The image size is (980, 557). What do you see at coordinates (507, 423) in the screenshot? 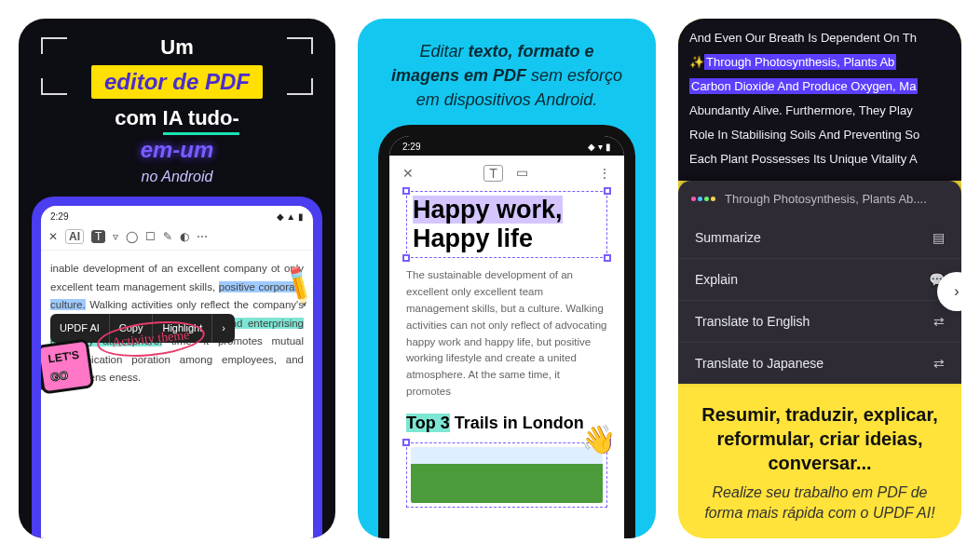
I see `subheading: Top 3 Trails in London` at bounding box center [507, 423].